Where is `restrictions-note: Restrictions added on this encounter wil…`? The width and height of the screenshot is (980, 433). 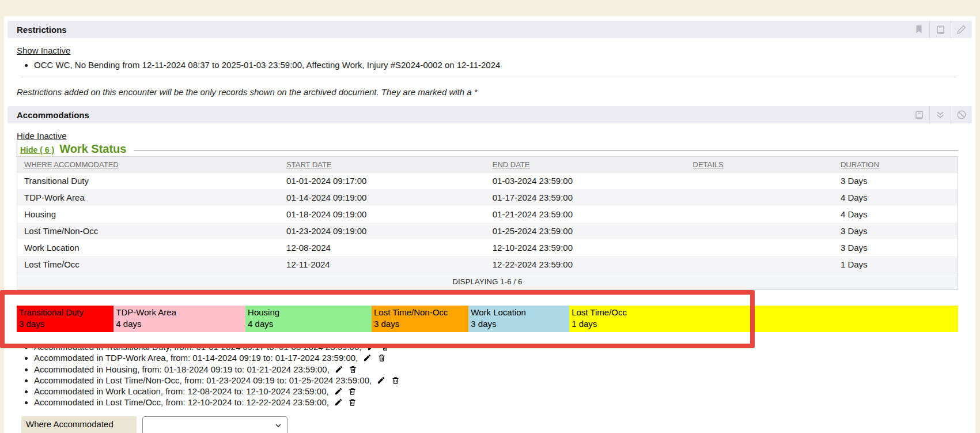
restrictions-note: Restrictions added on this encounter wil… is located at coordinates (494, 92).